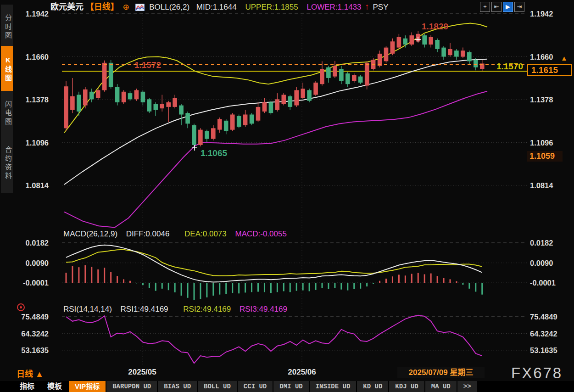 The image size is (574, 392). What do you see at coordinates (21, 308) in the screenshot?
I see `alert-target-icon` at bounding box center [21, 308].